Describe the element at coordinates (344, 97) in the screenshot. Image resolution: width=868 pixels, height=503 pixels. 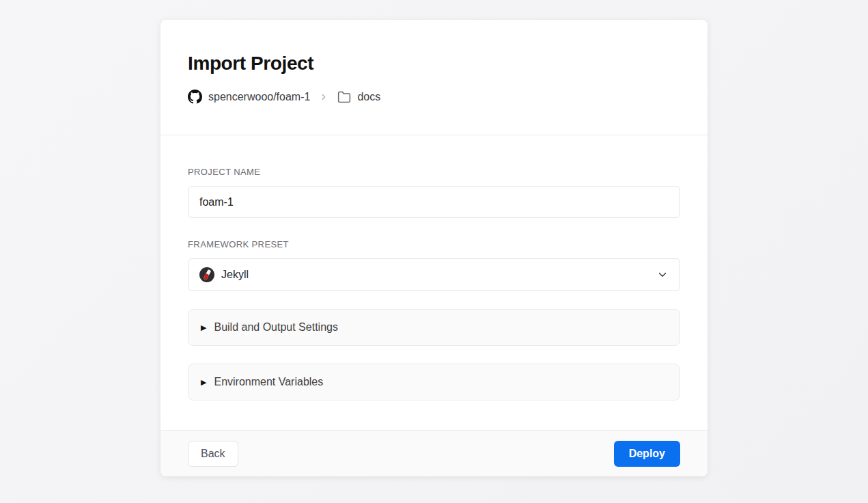
I see `folder-icon` at that location.